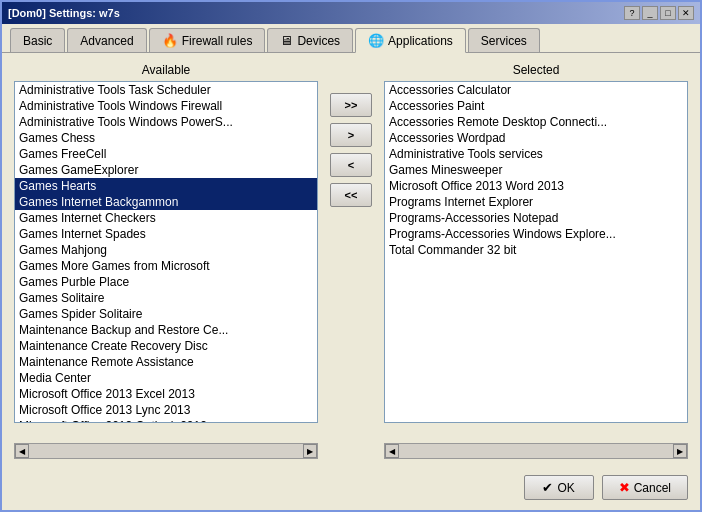 This screenshot has width=702, height=512. Describe the element at coordinates (351, 38) in the screenshot. I see `tabs-bar: Basic Advanced 🔥 Firewall rules 🖥 Device…` at that location.